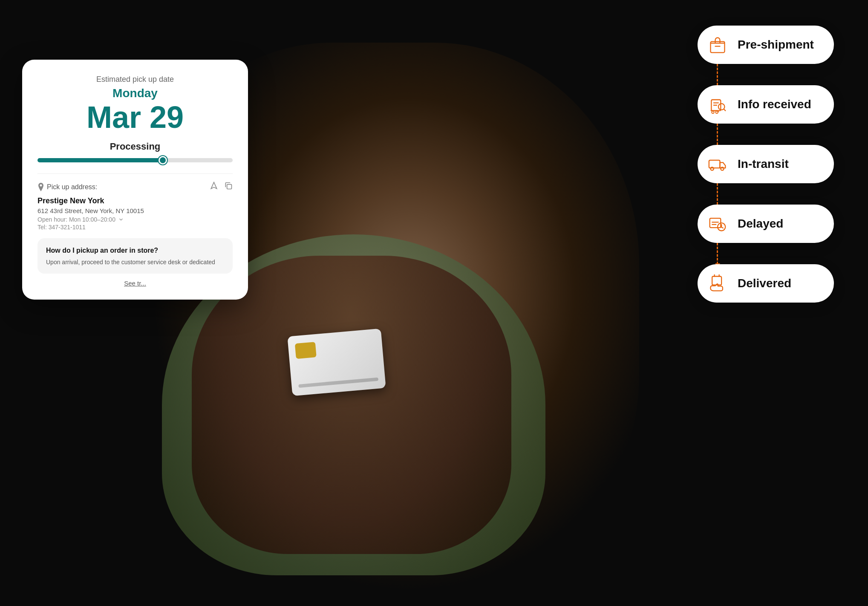  I want to click on truck-icon, so click(718, 164).